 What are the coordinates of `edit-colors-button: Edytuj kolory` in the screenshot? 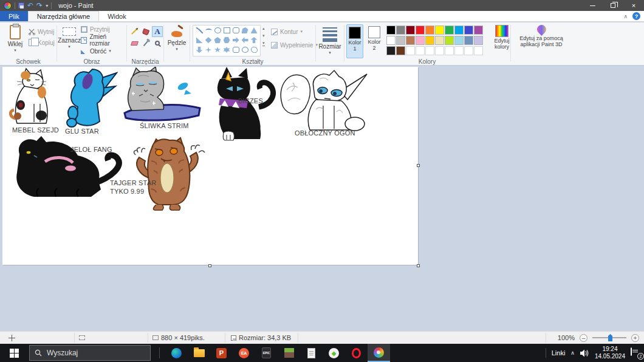 It's located at (502, 38).